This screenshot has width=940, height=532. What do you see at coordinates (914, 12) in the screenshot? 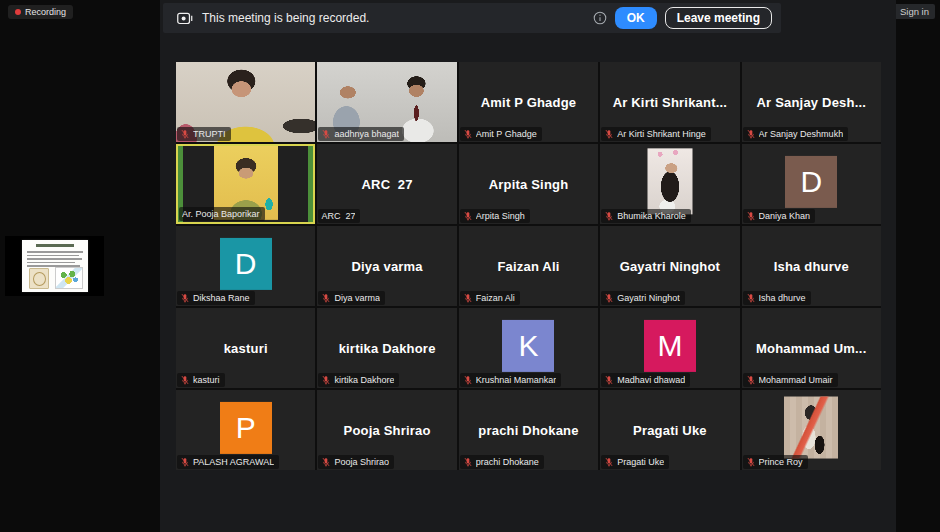
I see `sign-in-button: Sign in` at bounding box center [914, 12].